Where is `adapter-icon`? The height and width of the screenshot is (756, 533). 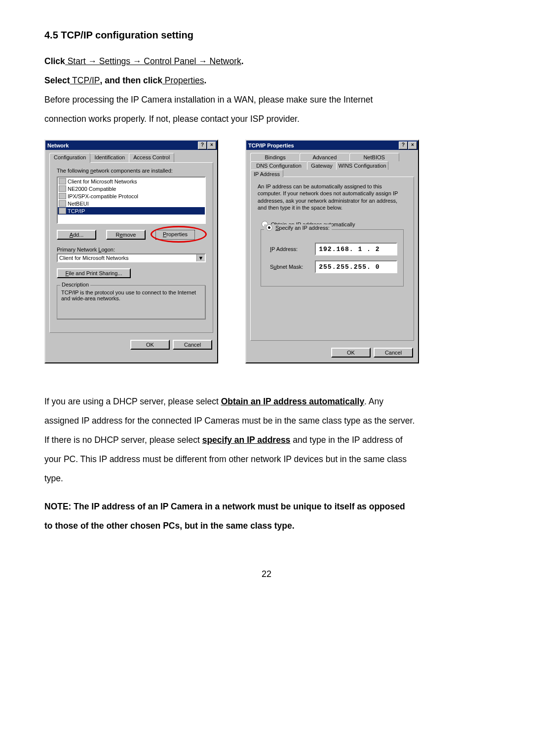 adapter-icon is located at coordinates (62, 188).